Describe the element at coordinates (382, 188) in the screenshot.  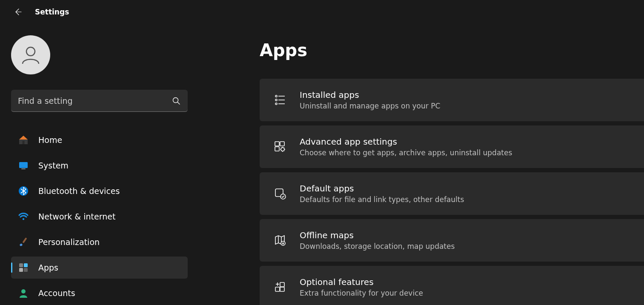
I see `card-title: Default apps` at that location.